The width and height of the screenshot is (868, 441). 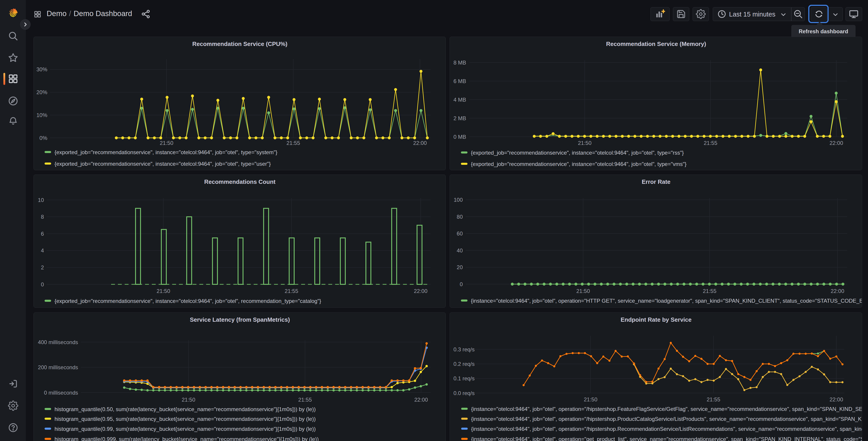 I want to click on svg-text: 4, so click(x=42, y=251).